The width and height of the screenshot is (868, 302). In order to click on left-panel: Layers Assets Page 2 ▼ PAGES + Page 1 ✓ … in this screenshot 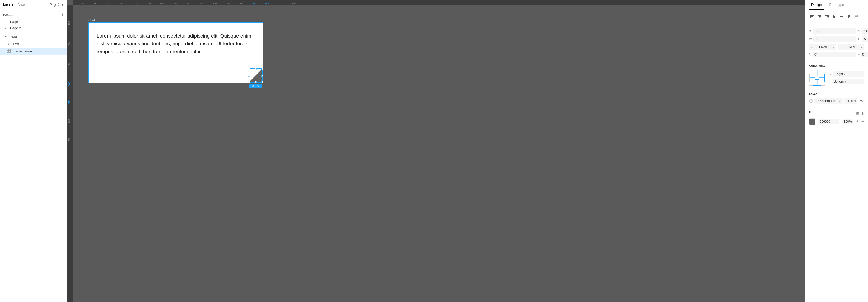, I will do `click(34, 151)`.